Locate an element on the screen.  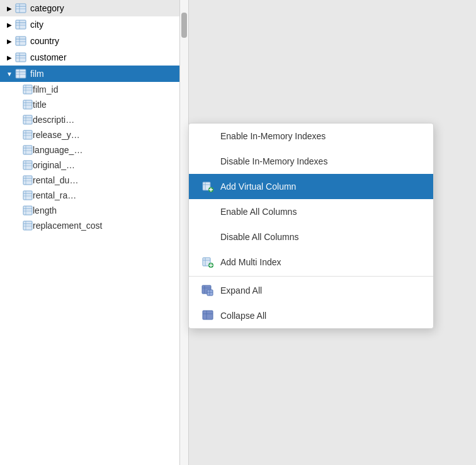
tree-item-film: film is located at coordinates (94, 74).